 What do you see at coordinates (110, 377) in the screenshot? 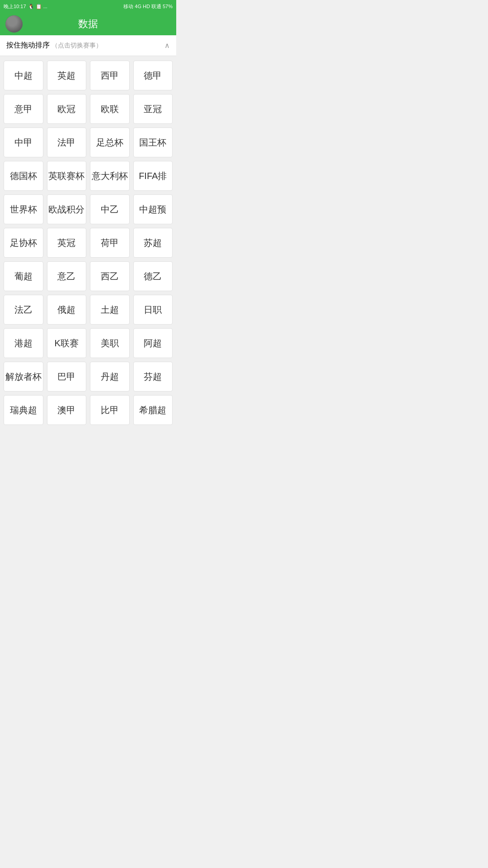
I see `league-item: 丹超` at bounding box center [110, 377].